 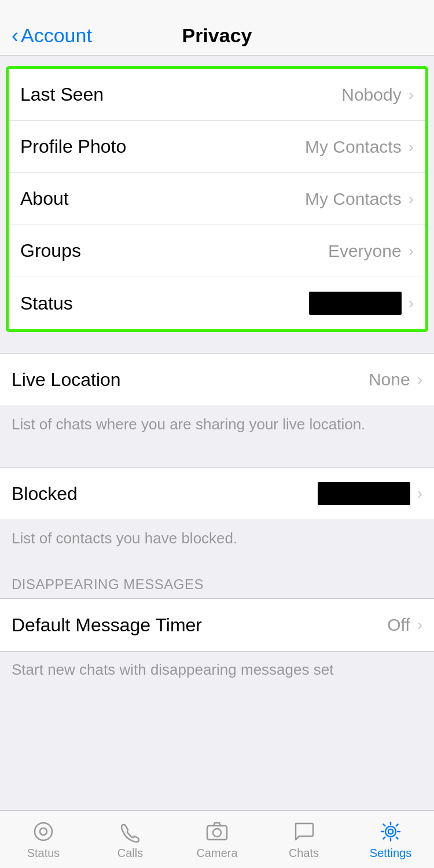 I want to click on camera-icon, so click(x=217, y=832).